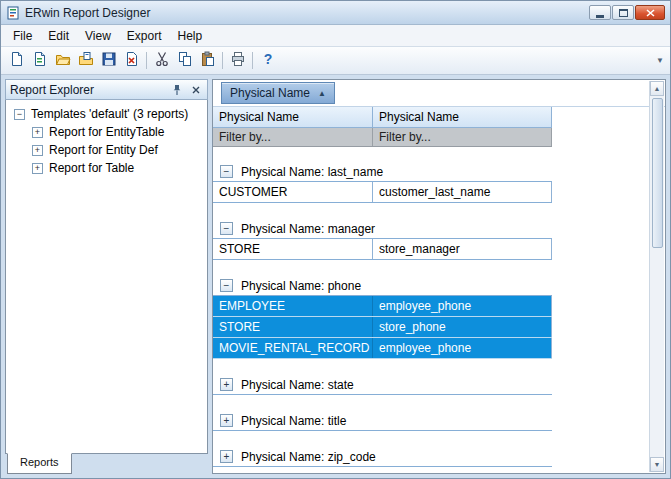 The width and height of the screenshot is (671, 479). What do you see at coordinates (196, 90) in the screenshot?
I see `close-panel-button` at bounding box center [196, 90].